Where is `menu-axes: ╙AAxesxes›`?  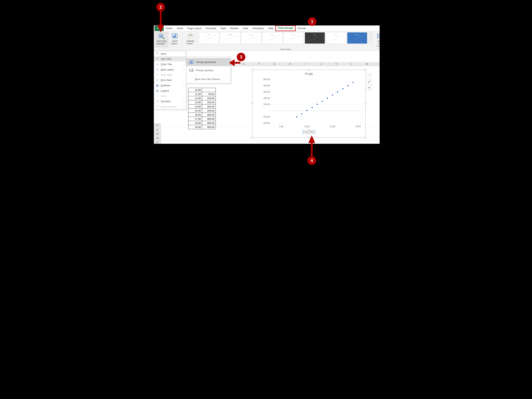 menu-axes: ╙AAxesxes› is located at coordinates (170, 54).